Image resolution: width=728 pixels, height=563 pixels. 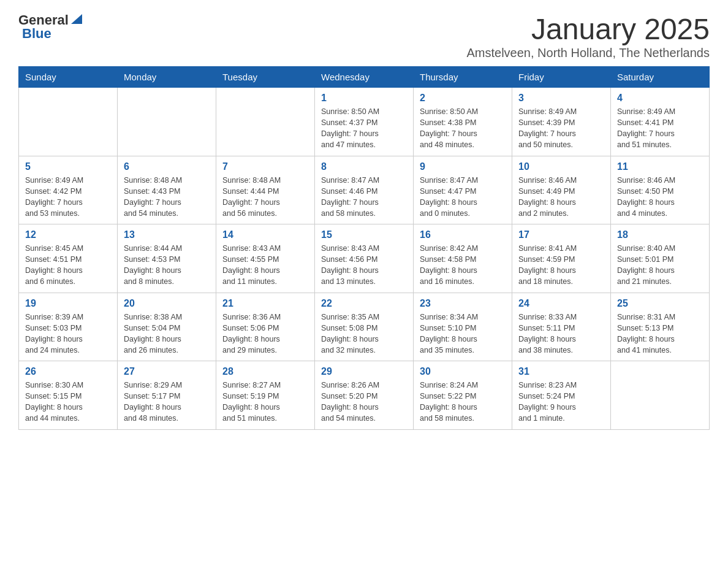 I want to click on weekday-header-tuesday: Tuesday, so click(x=266, y=77).